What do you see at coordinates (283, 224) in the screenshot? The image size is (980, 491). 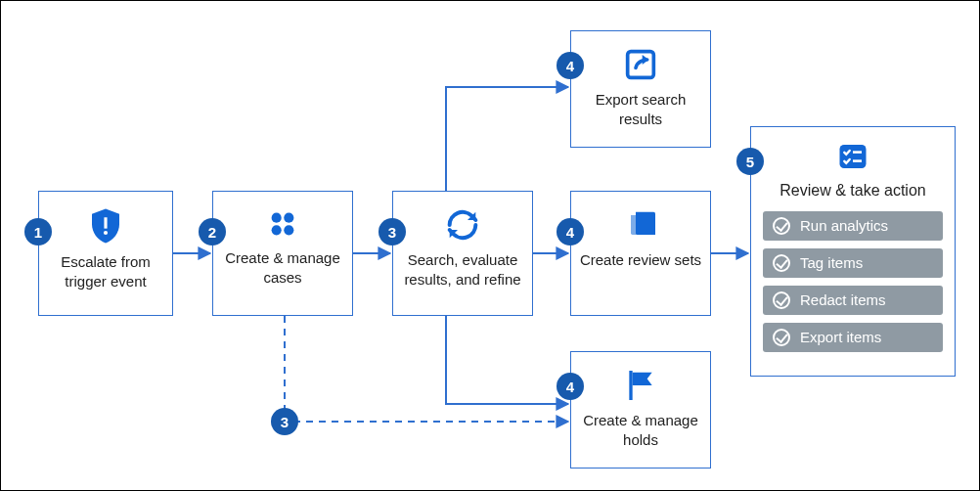 I see `apps-icon` at bounding box center [283, 224].